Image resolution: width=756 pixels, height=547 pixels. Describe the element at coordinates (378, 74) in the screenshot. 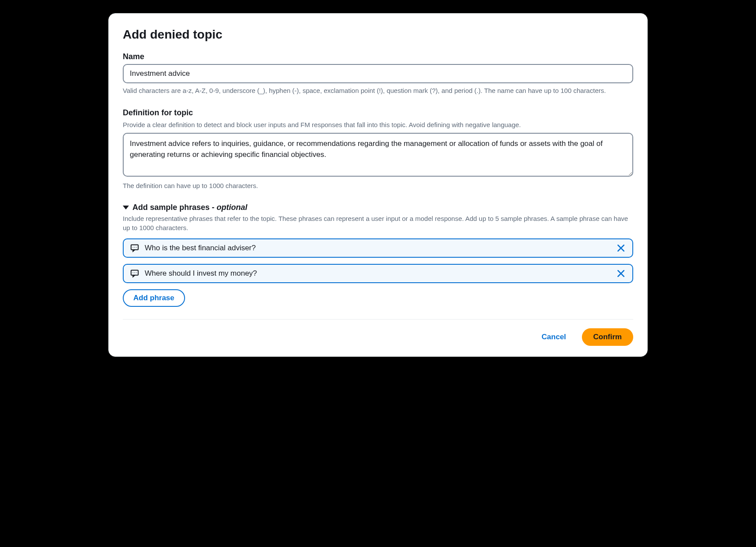

I see `name-field-group: Name Valid characters are a-z, A-Z, 0-9,…` at that location.